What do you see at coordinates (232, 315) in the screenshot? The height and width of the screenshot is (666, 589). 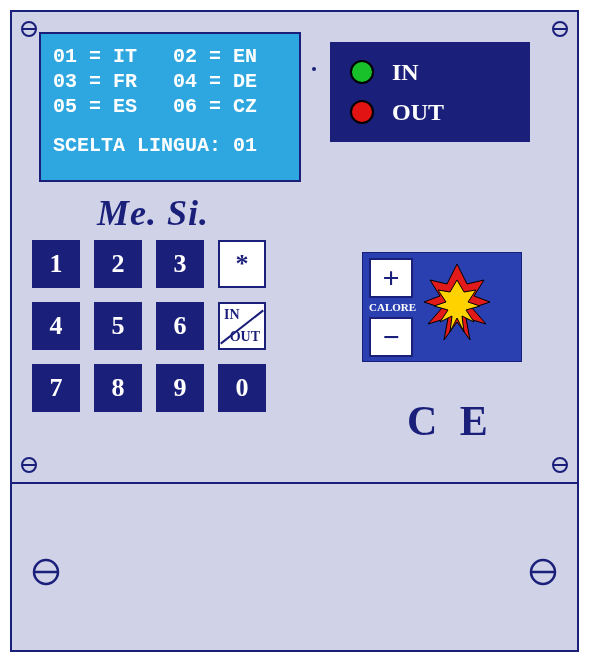 I see `key-inout-top: IN` at bounding box center [232, 315].